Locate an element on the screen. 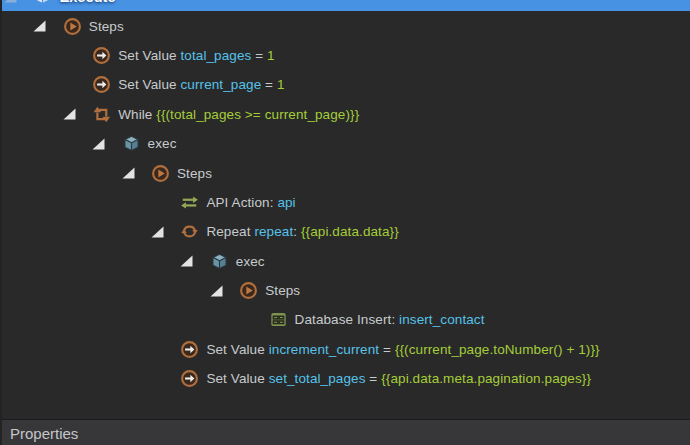 The width and height of the screenshot is (690, 445). node-label: Database Insert: insert_contact is located at coordinates (390, 320).